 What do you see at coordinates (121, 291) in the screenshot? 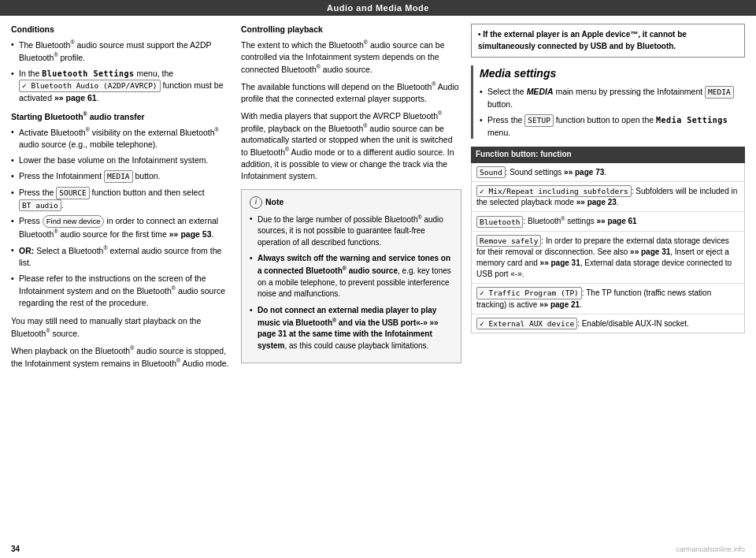
I see `bt-item-7: Please refer to the instructions on the …` at bounding box center [121, 291].